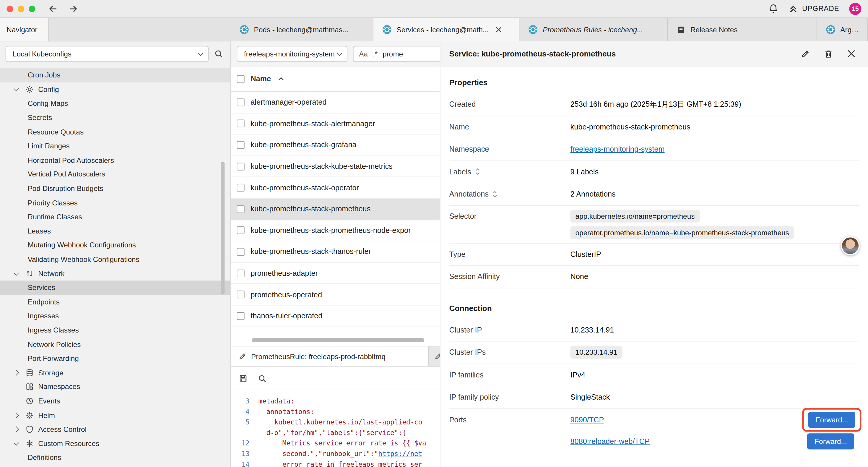  I want to click on editor-line: 4 annotations:, so click(336, 411).